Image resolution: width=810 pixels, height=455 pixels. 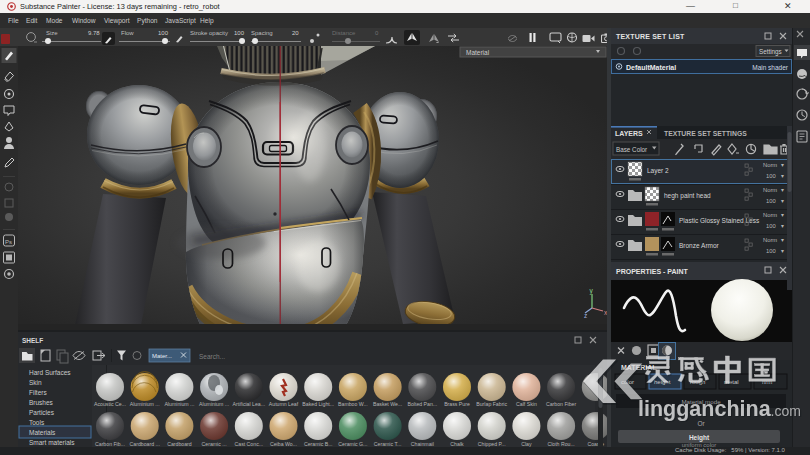 I want to click on svg-text: SHELF, so click(x=32, y=340).